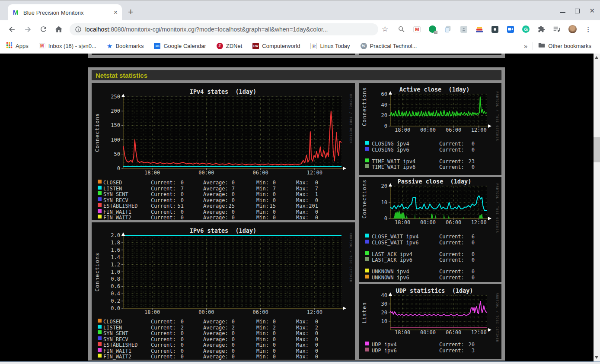  I want to click on bookmark-item: CWComputerworld, so click(276, 46).